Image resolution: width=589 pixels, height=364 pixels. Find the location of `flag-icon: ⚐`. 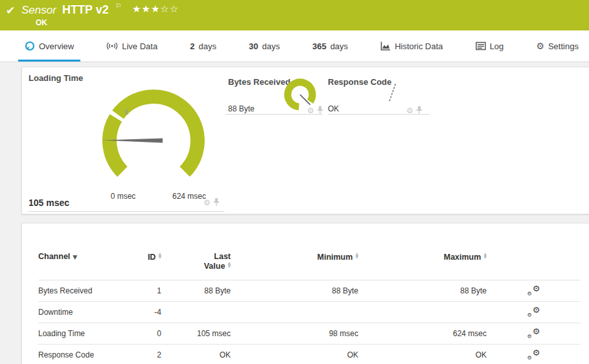

flag-icon: ⚐ is located at coordinates (119, 6).